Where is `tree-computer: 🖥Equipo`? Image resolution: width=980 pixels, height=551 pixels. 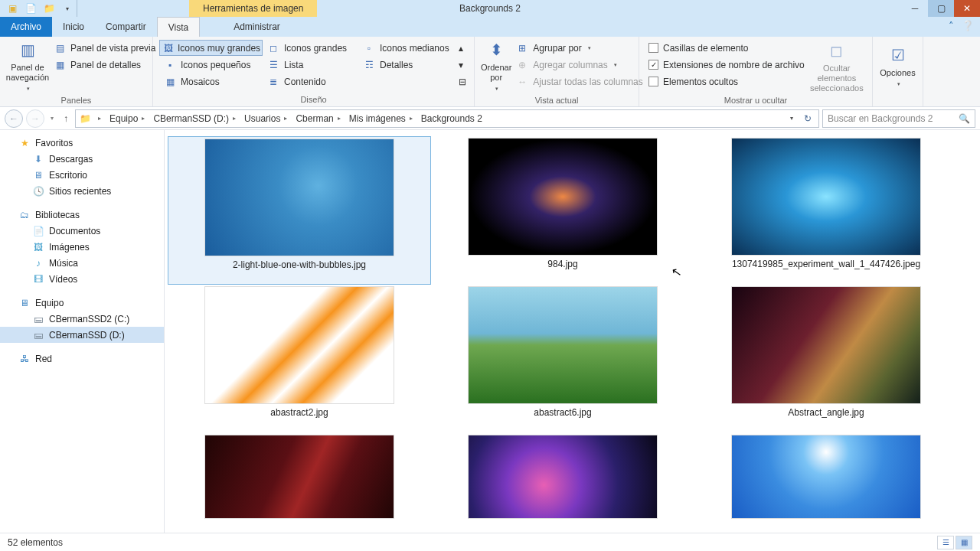 tree-computer: 🖥Equipo is located at coordinates (82, 303).